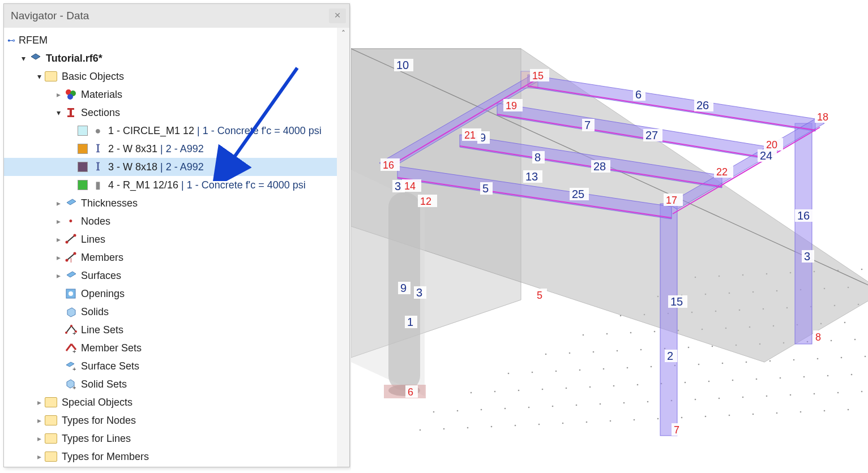 This screenshot has width=868, height=473. Describe the element at coordinates (343, 247) in the screenshot. I see `scrollbar: ˄` at that location.